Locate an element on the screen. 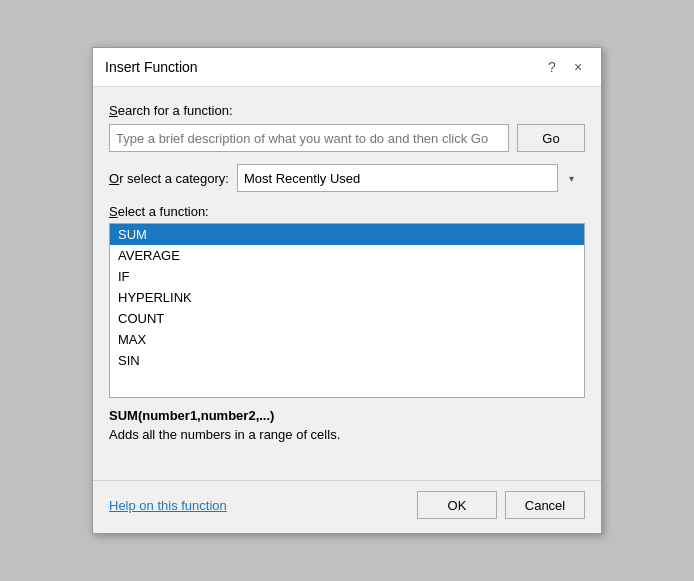 The image size is (694, 581). title-bar: Insert Function ? × is located at coordinates (347, 68).